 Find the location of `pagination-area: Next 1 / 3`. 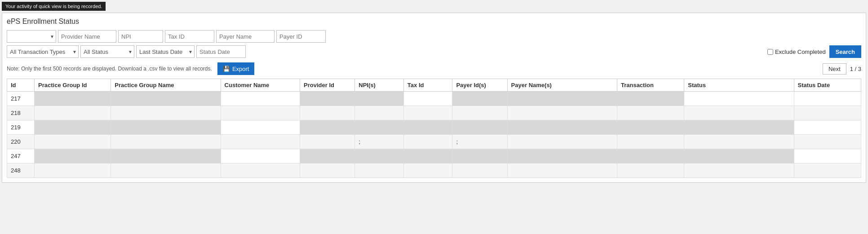

pagination-area: Next 1 / 3 is located at coordinates (842, 69).